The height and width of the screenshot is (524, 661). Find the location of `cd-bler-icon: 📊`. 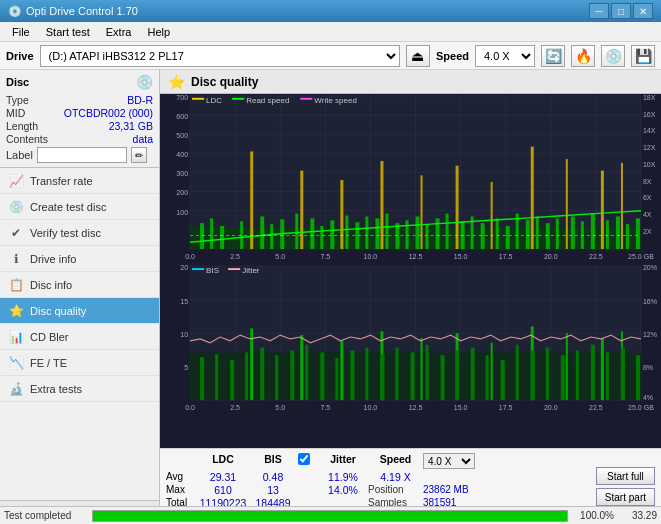

cd-bler-icon: 📊 is located at coordinates (16, 337).